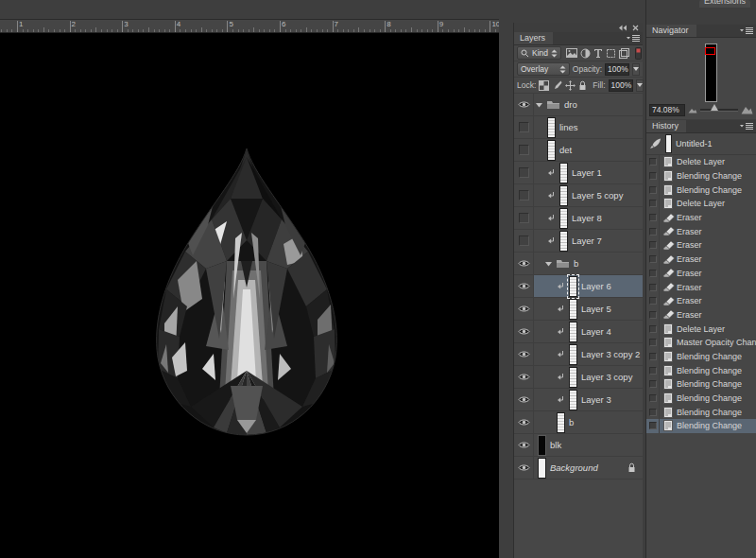 Image resolution: width=756 pixels, height=558 pixels. Describe the element at coordinates (596, 286) in the screenshot. I see `layer-name: Layer 6` at that location.